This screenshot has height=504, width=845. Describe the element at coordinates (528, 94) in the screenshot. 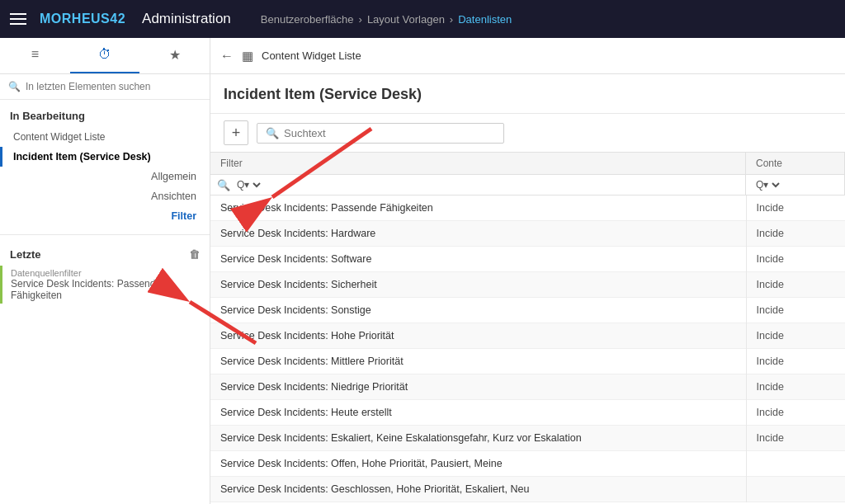

I see `content-title-row: Incident Item (Service Desk)` at that location.